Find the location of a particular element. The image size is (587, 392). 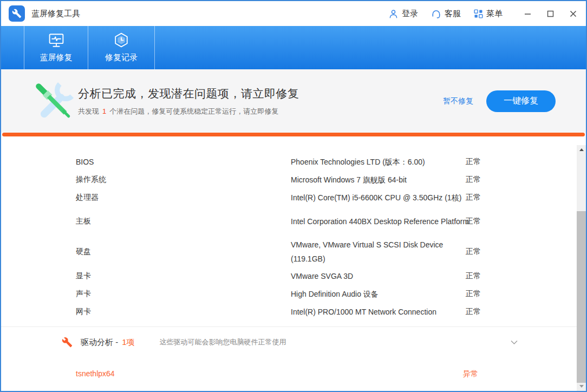

tab-bluescreen-repair: 蓝屏修复 is located at coordinates (56, 48).